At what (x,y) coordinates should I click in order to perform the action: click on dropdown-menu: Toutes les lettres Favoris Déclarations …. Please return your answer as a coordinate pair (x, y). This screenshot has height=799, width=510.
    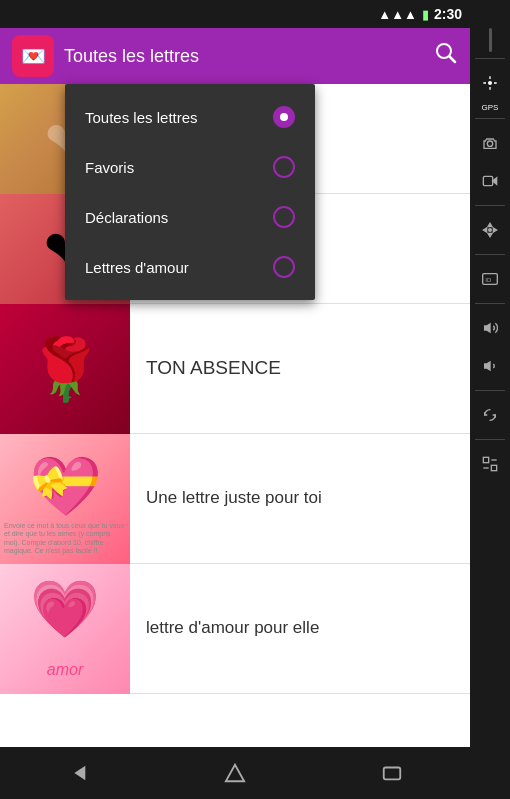
    Looking at the image, I should click on (190, 192).